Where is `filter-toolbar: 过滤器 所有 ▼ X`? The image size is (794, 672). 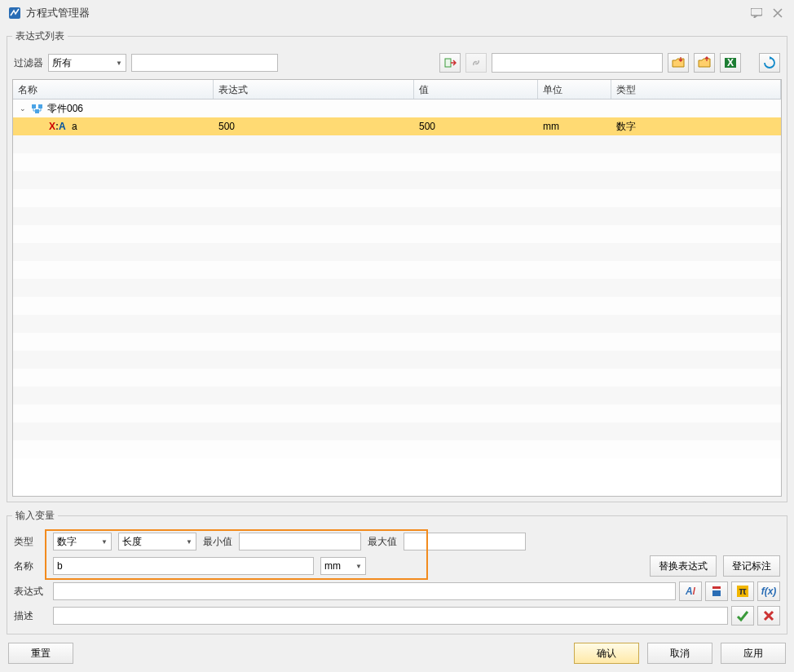 filter-toolbar: 过滤器 所有 ▼ X is located at coordinates (397, 64).